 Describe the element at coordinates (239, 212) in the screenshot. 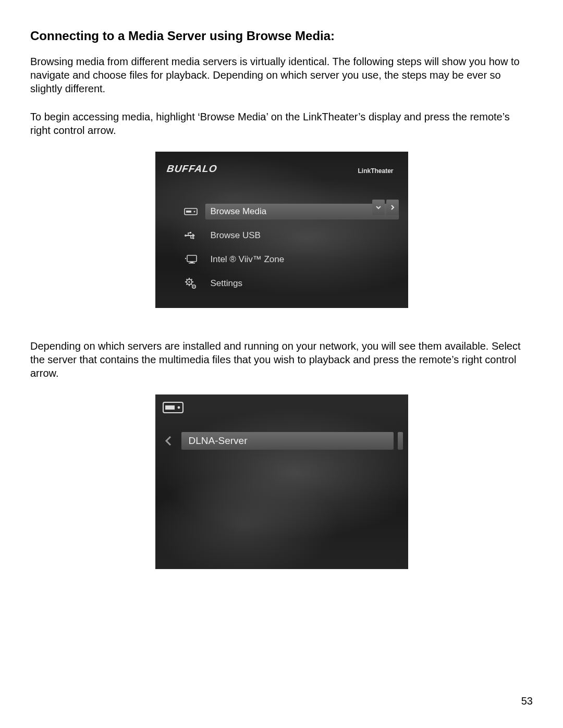

I see `menu-item-label: Browse Media` at that location.